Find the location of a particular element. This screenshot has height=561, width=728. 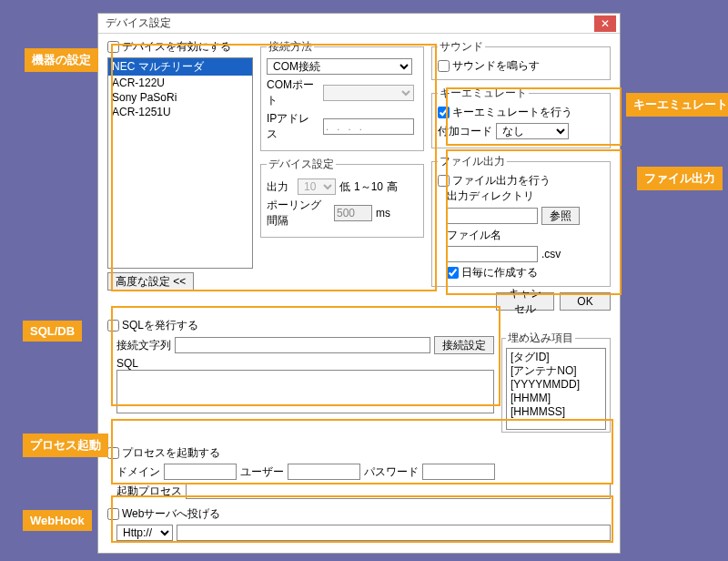

webhook-checkbox: Webサーバへ投げる is located at coordinates (359, 514).